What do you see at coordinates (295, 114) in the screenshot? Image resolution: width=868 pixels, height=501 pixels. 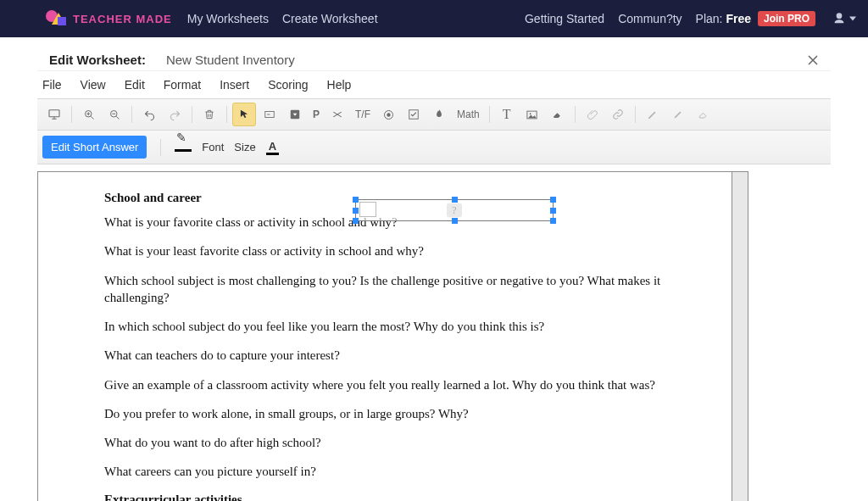 I see `dropdown-tool` at bounding box center [295, 114].